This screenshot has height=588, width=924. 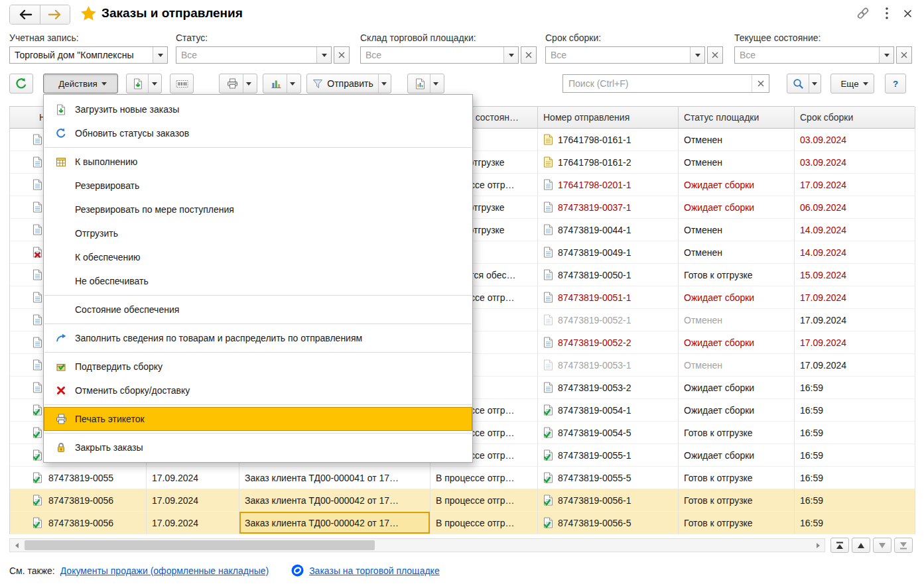 What do you see at coordinates (165, 571) in the screenshot?
I see `footer-link: Документы продажи (оформленные накладные…` at bounding box center [165, 571].